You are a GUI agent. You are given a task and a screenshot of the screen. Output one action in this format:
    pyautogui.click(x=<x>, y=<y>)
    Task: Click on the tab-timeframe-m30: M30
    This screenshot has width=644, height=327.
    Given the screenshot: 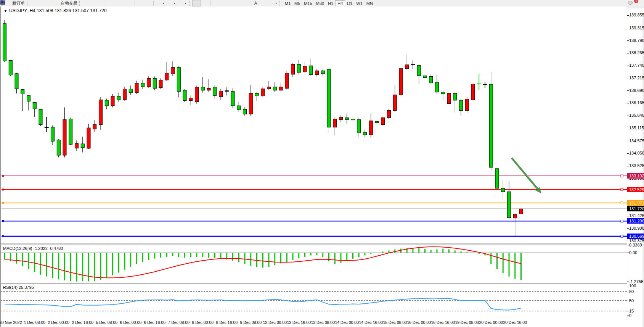 What is the action you would take?
    pyautogui.click(x=320, y=3)
    